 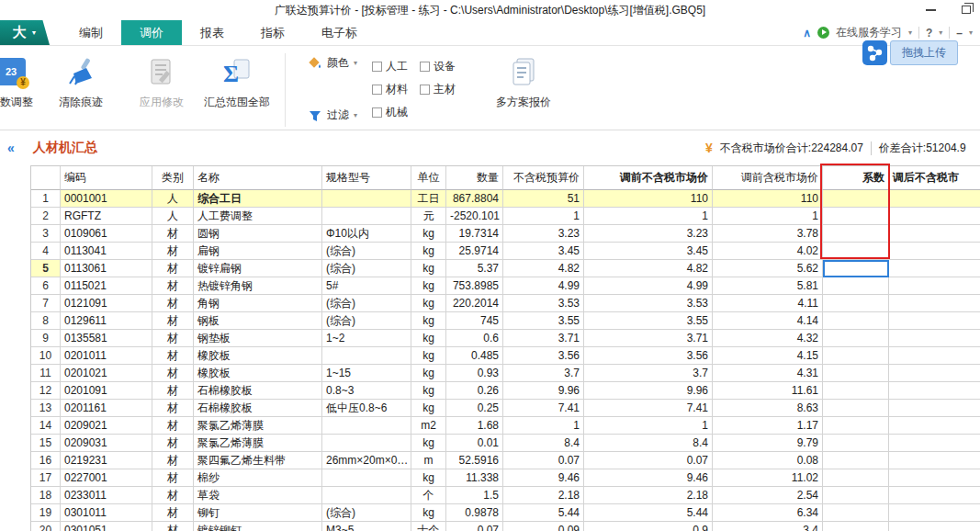 What do you see at coordinates (173, 178) in the screenshot?
I see `column-header: 类别` at bounding box center [173, 178].